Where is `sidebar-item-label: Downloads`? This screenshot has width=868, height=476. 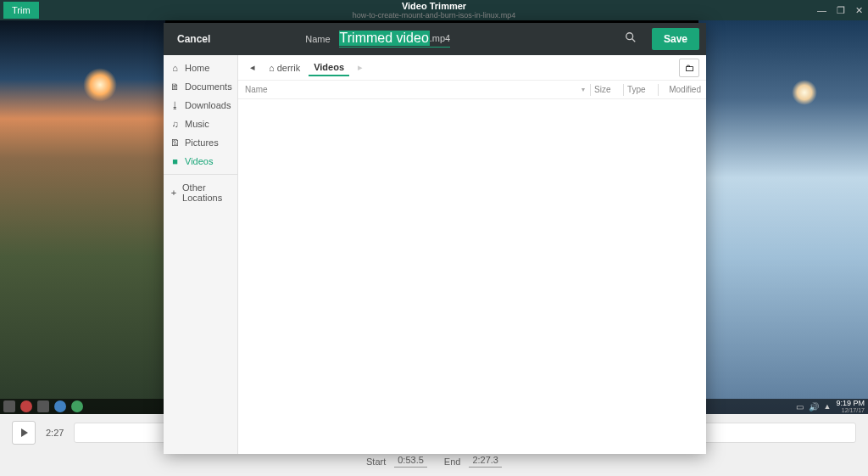 sidebar-item-label: Downloads is located at coordinates (208, 105).